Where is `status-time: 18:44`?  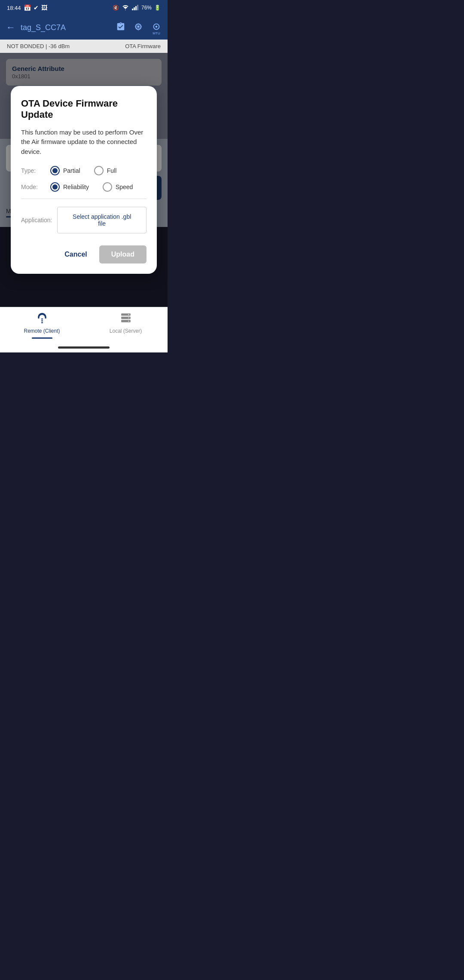 status-time: 18:44 is located at coordinates (14, 8).